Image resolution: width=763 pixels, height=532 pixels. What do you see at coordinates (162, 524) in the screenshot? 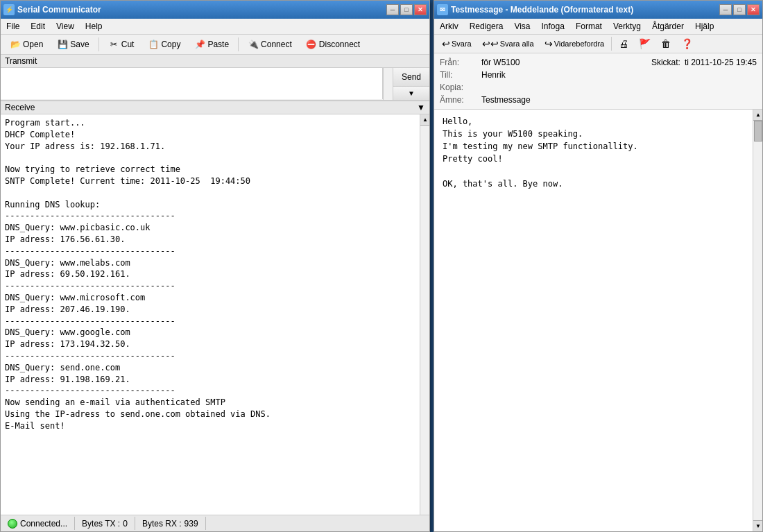
I see `bytes-rx-label: Bytes RX :` at bounding box center [162, 524].